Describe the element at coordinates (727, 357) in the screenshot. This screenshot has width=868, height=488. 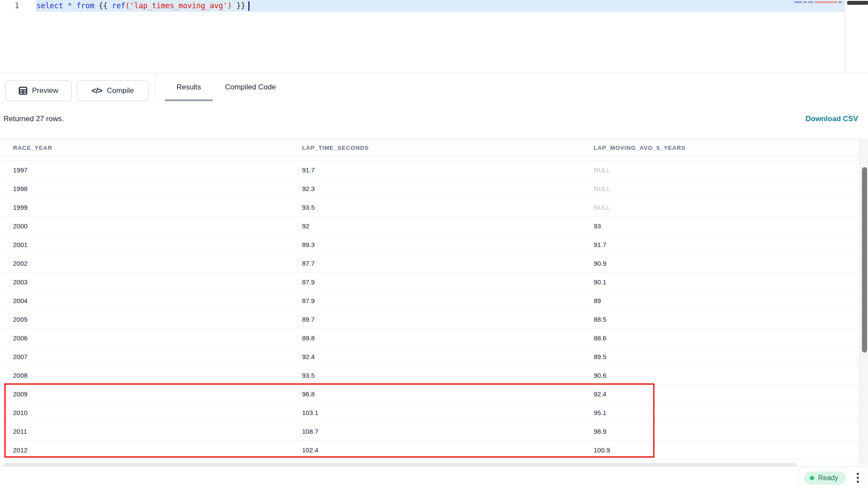
I see `table-cell: 89.5` at that location.